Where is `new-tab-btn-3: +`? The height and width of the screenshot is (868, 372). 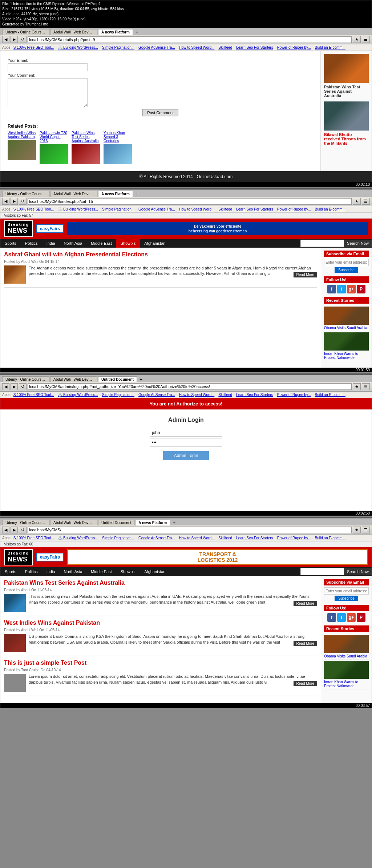 new-tab-btn-3: + is located at coordinates (141, 379).